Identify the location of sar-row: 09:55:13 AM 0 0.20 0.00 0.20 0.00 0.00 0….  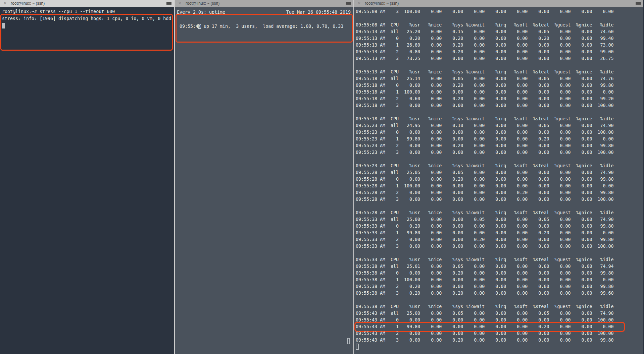
(499, 39).